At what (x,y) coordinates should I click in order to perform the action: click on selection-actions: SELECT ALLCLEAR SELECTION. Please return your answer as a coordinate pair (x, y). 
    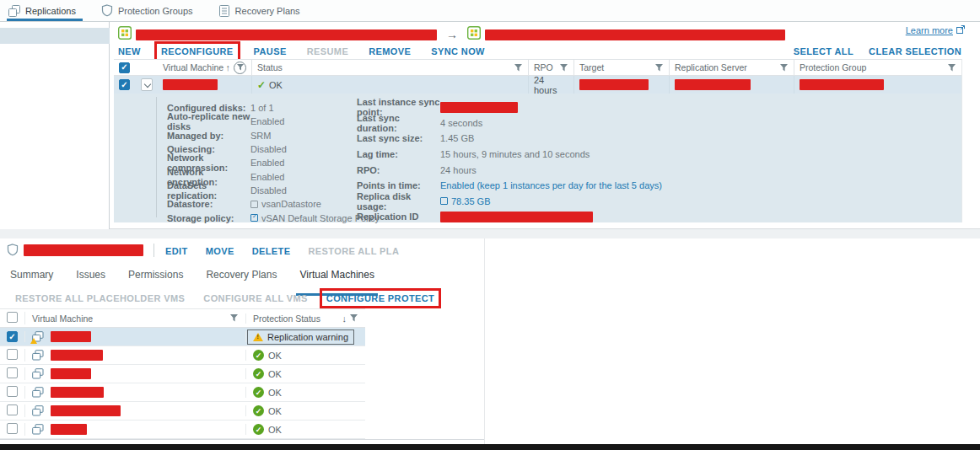
    Looking at the image, I should click on (877, 51).